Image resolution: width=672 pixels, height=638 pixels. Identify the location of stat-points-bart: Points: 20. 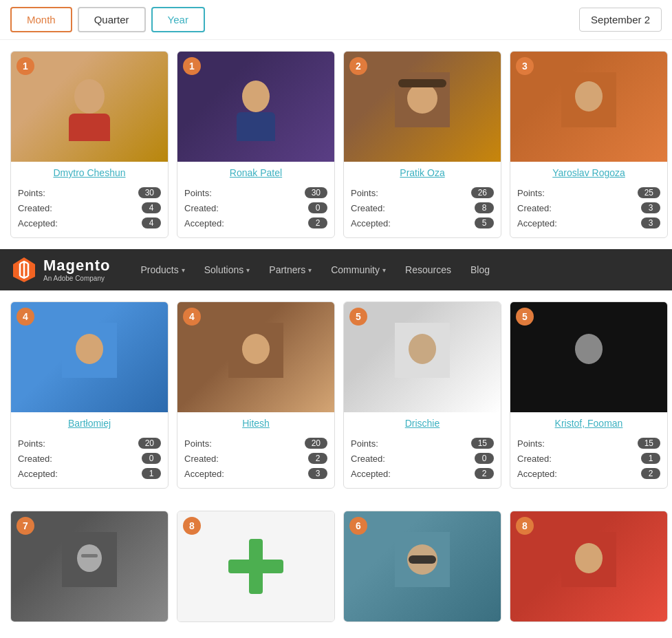
(89, 443).